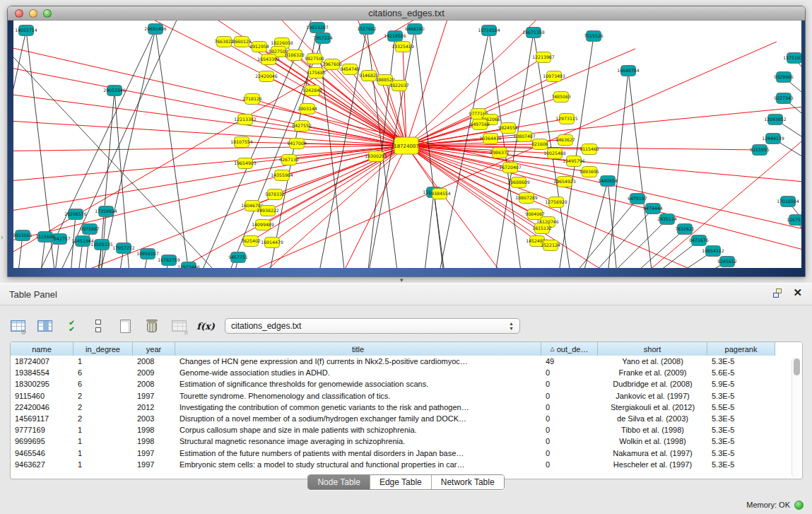 The width and height of the screenshot is (812, 514). I want to click on graph-node: 6466160, so click(415, 30).